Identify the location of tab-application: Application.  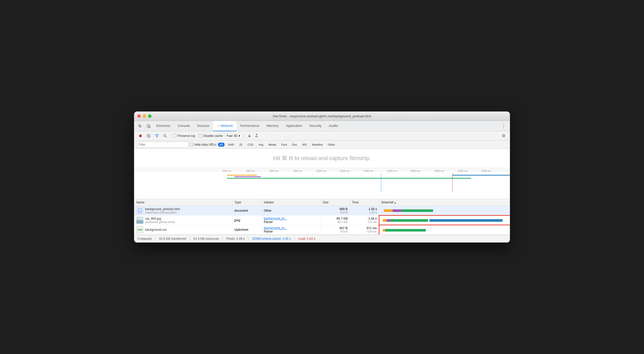
(294, 126).